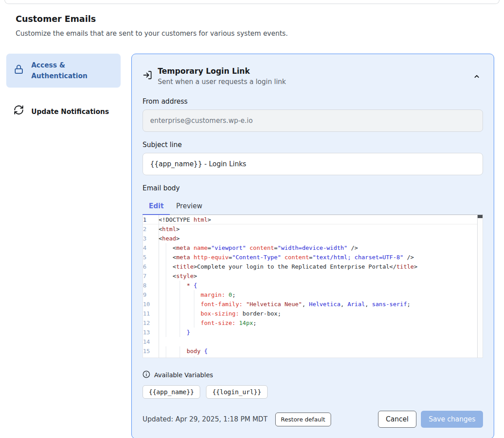  Describe the element at coordinates (313, 188) in the screenshot. I see `email-body-label: Email body` at that location.